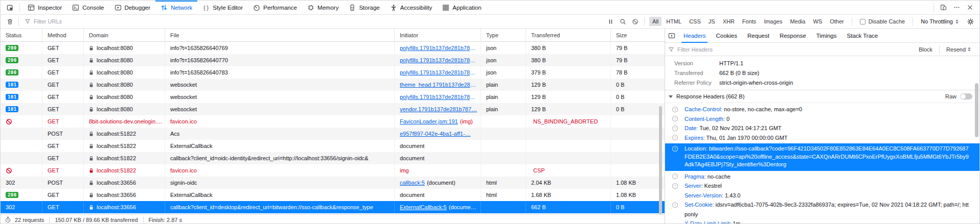 The image size is (980, 224). I want to click on response-header-server-version: Server-Version: 1.43.0, so click(822, 196).